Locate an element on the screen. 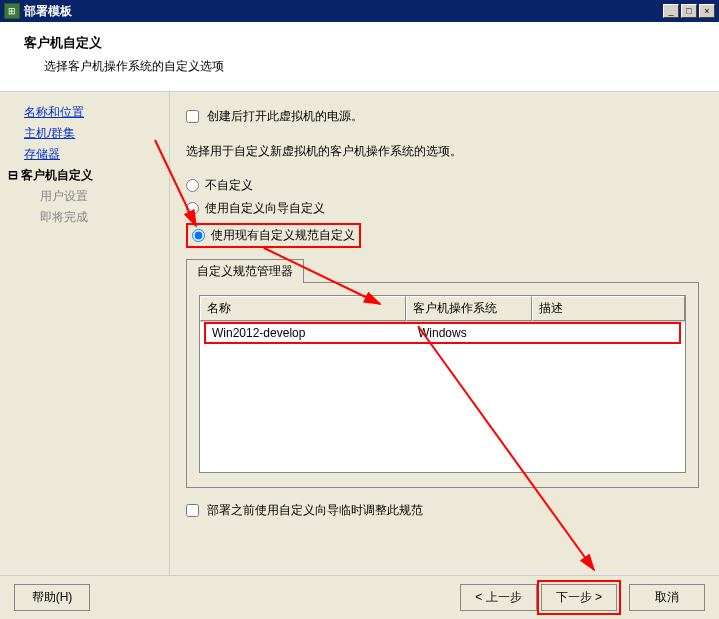 Image resolution: width=719 pixels, height=619 pixels. next-button: 下一步 > is located at coordinates (579, 598).